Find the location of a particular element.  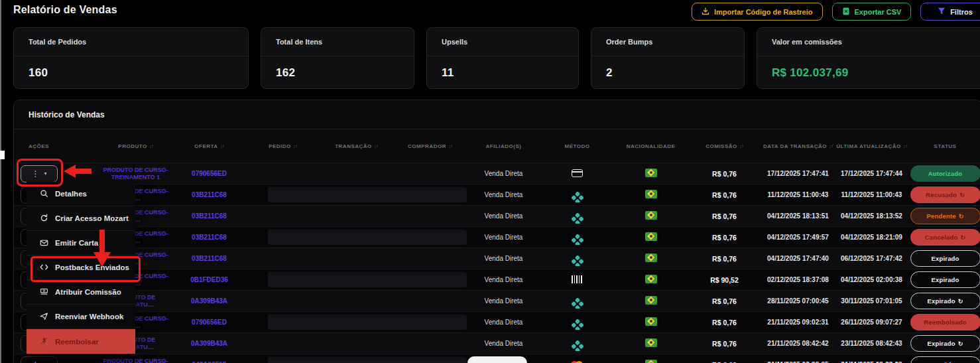

last-update-date: 17/12/2025 17:47:44 is located at coordinates (871, 174).